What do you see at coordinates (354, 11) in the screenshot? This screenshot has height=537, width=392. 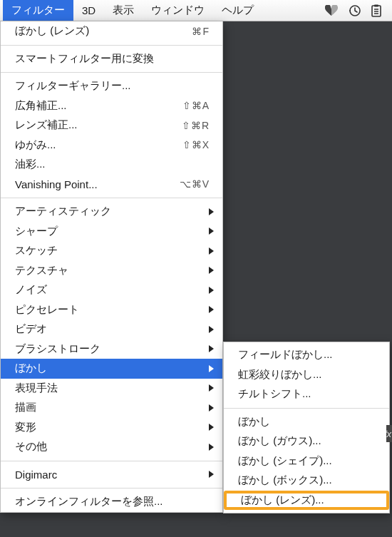 I see `history-icon` at bounding box center [354, 11].